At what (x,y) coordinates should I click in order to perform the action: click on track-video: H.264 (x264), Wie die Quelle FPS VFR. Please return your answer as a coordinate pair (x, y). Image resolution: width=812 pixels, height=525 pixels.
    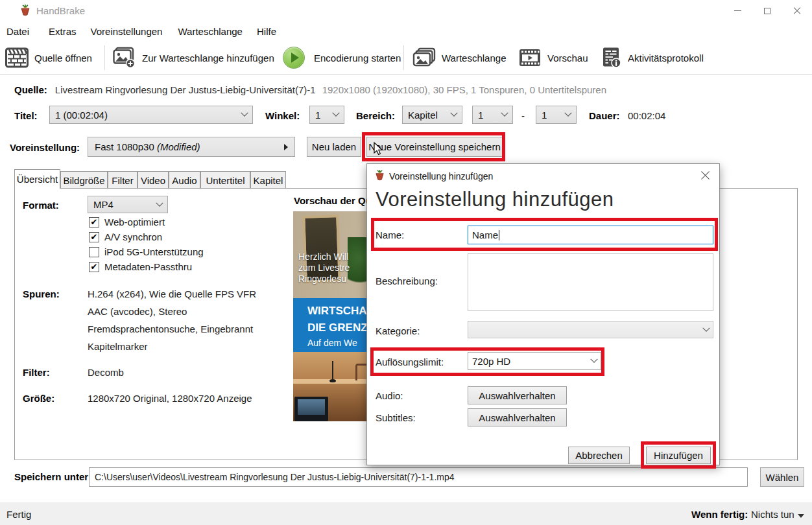
    Looking at the image, I should click on (172, 294).